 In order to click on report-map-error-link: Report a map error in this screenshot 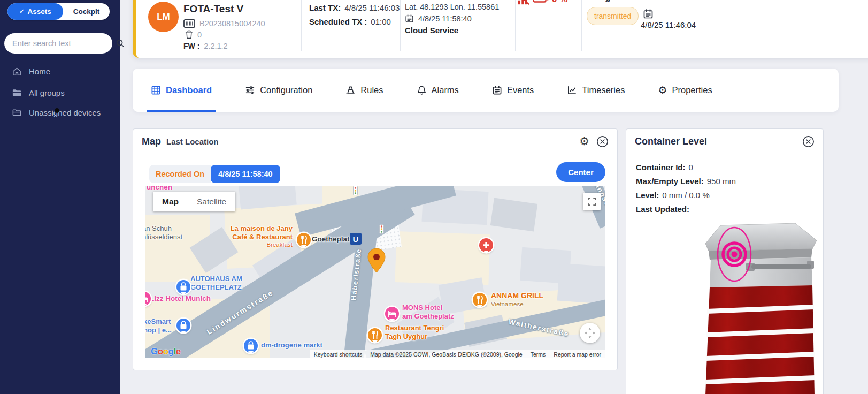, I will do `click(578, 354)`.